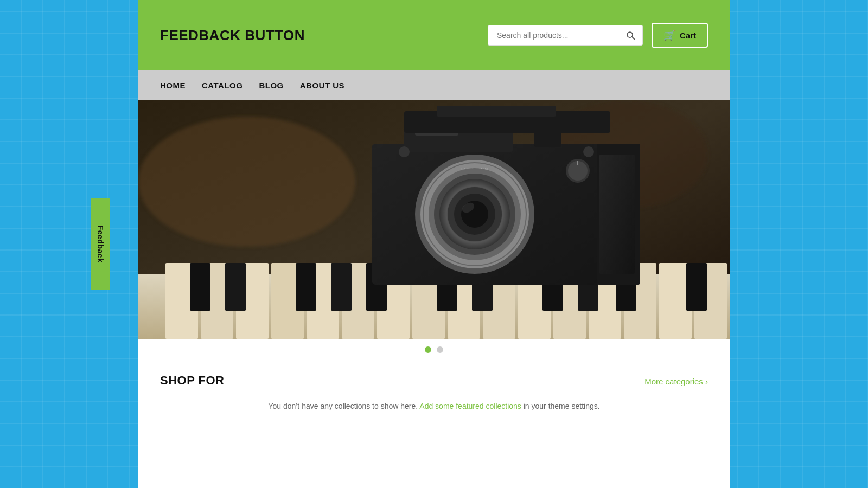 Image resolution: width=868 pixels, height=488 pixels. Describe the element at coordinates (343, 406) in the screenshot. I see `empty-text-prefix: You don’t have any collections to show h…` at that location.